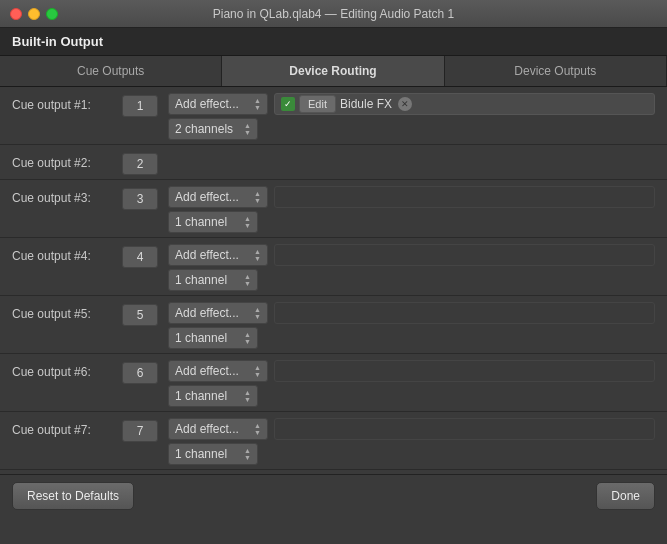  Describe the element at coordinates (218, 371) in the screenshot. I see `add-effect-dropdown-6: Add effect... ▲ ▼` at that location.